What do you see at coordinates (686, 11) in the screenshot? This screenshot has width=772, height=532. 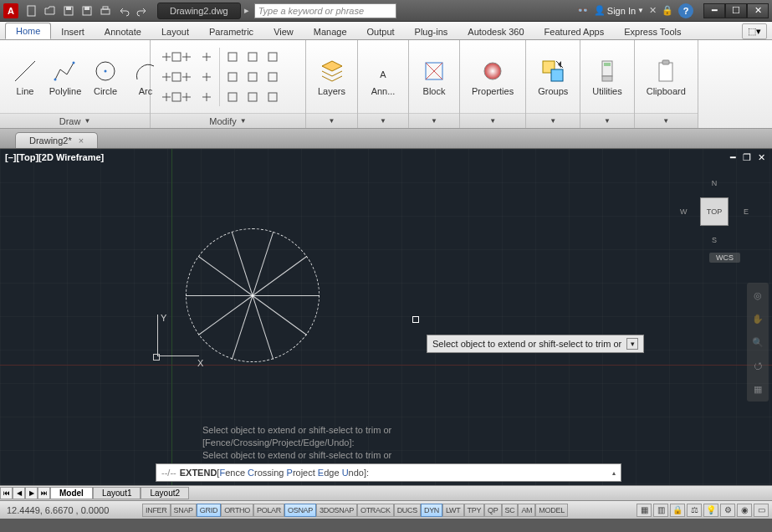 I see `help-icon: ?` at bounding box center [686, 11].